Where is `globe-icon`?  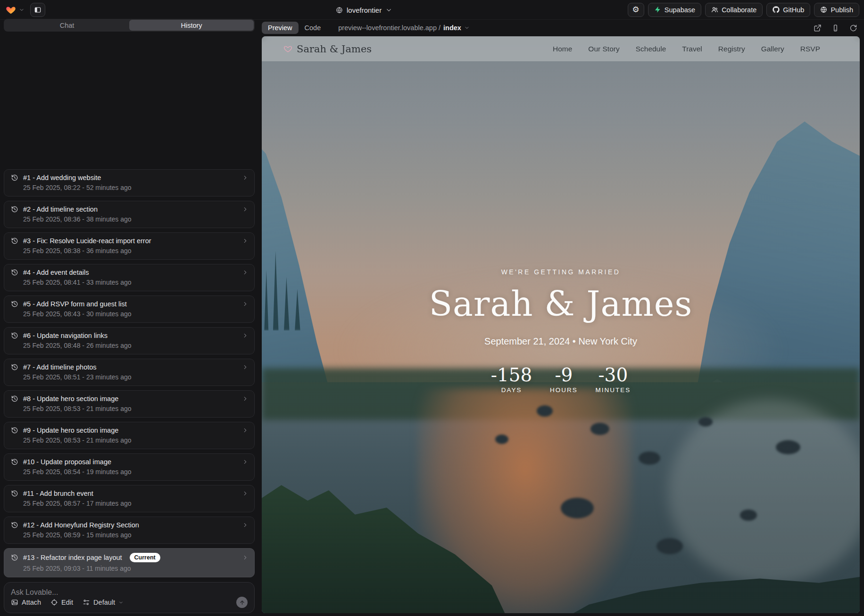 globe-icon is located at coordinates (823, 9).